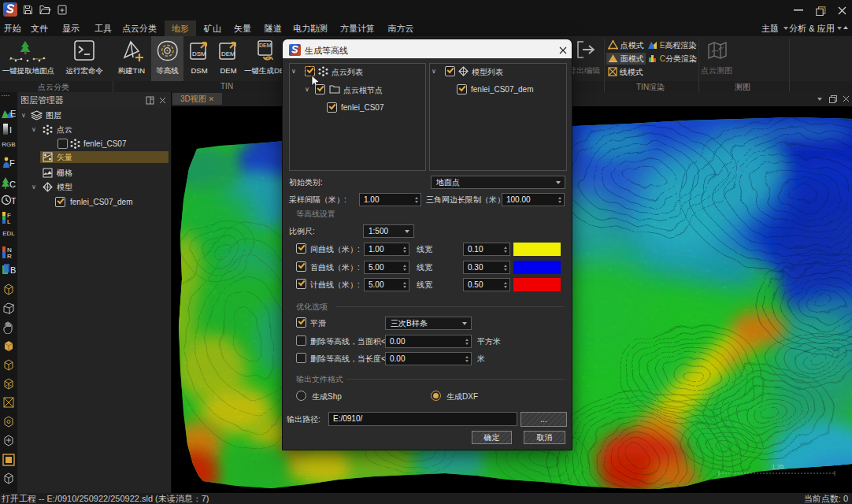  Describe the element at coordinates (13, 113) in the screenshot. I see `svg-text: E` at that location.